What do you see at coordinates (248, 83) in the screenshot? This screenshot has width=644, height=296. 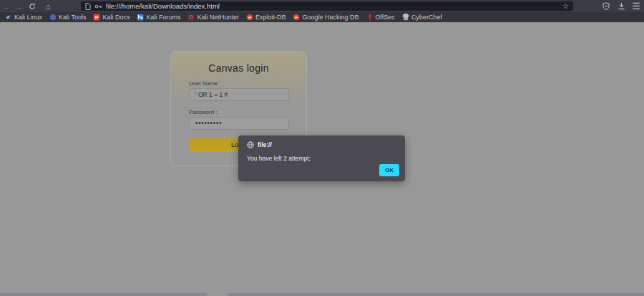 I see `username-label: User Name :` at bounding box center [248, 83].